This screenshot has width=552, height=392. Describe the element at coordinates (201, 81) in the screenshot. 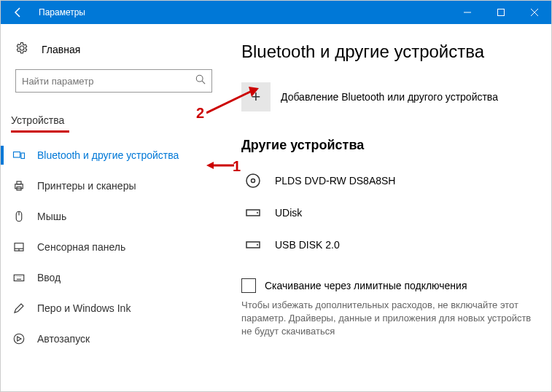

I see `search-icon` at that location.